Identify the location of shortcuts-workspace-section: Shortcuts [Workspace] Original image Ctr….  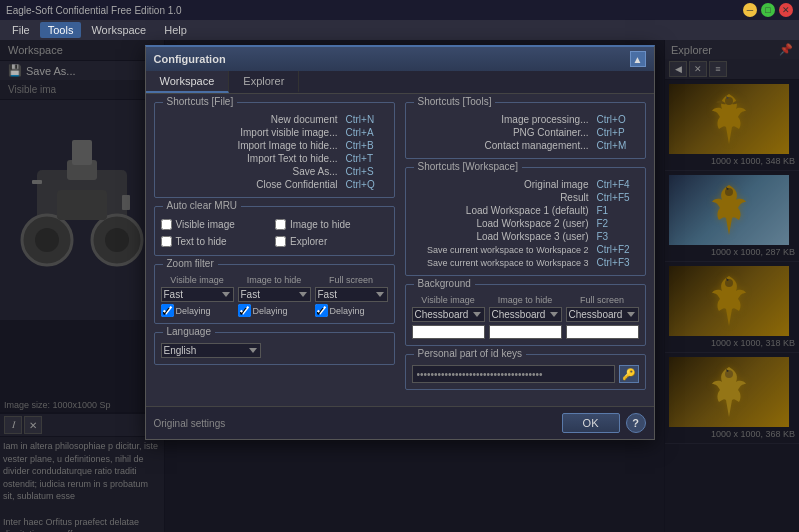
(526, 222).